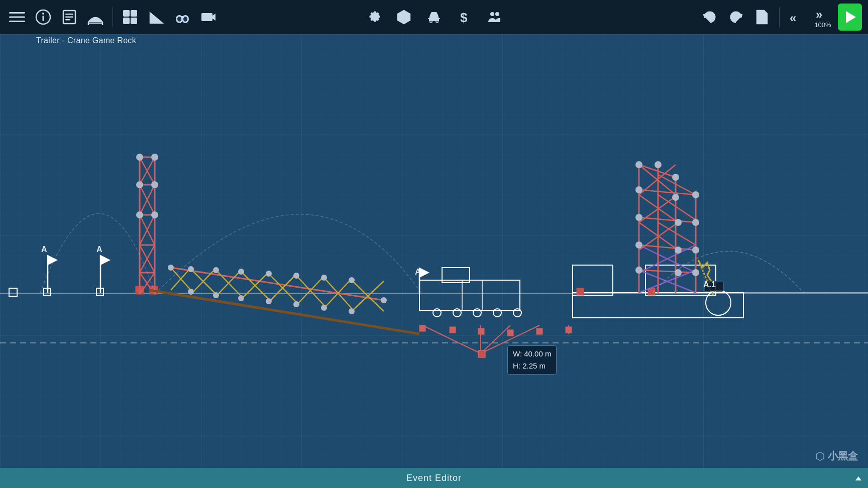 The image size is (868, 488). What do you see at coordinates (532, 360) in the screenshot?
I see `measurement-box: W: 40.00 m H: 2.25 m` at bounding box center [532, 360].